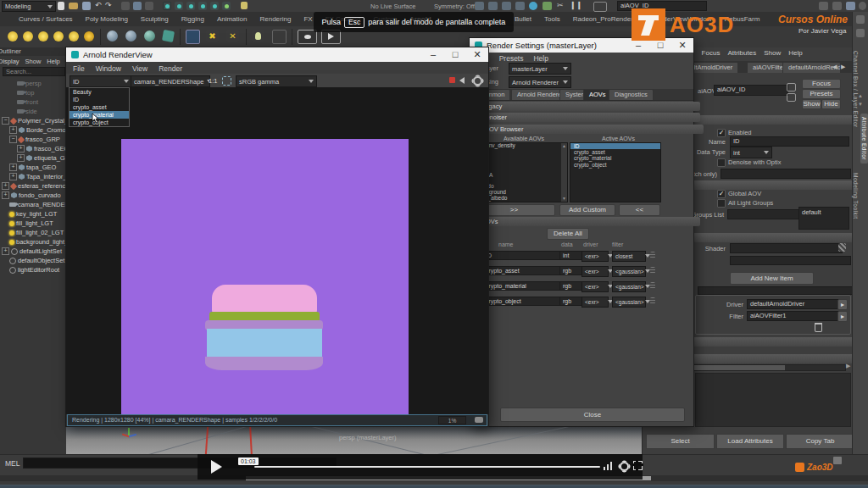  Describe the element at coordinates (170, 69) in the screenshot. I see `menu-render: Render` at that location.